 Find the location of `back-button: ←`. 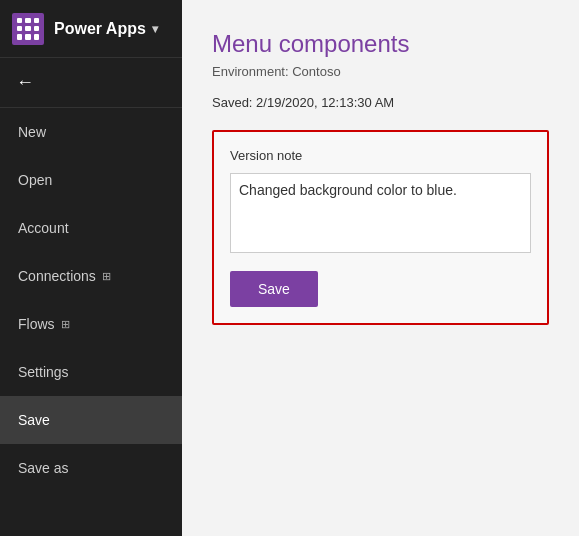

back-button: ← is located at coordinates (91, 83).